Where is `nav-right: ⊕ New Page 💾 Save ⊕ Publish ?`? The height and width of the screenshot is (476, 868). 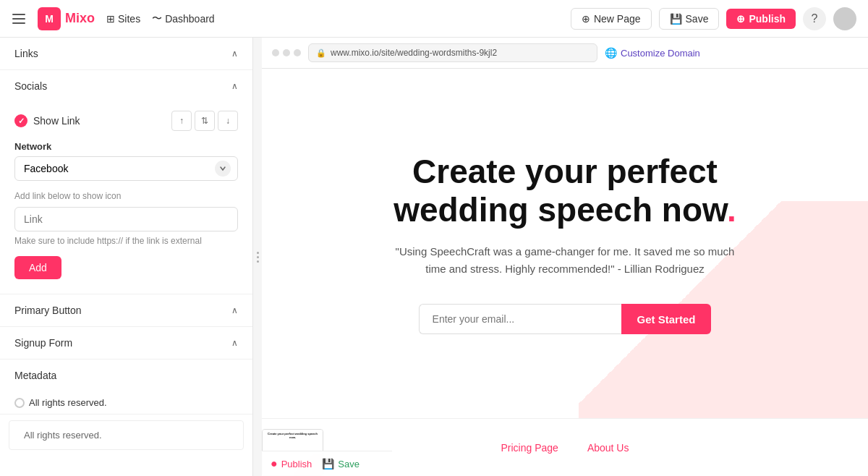
nav-right: ⊕ New Page 💾 Save ⊕ Publish ? is located at coordinates (713, 19).